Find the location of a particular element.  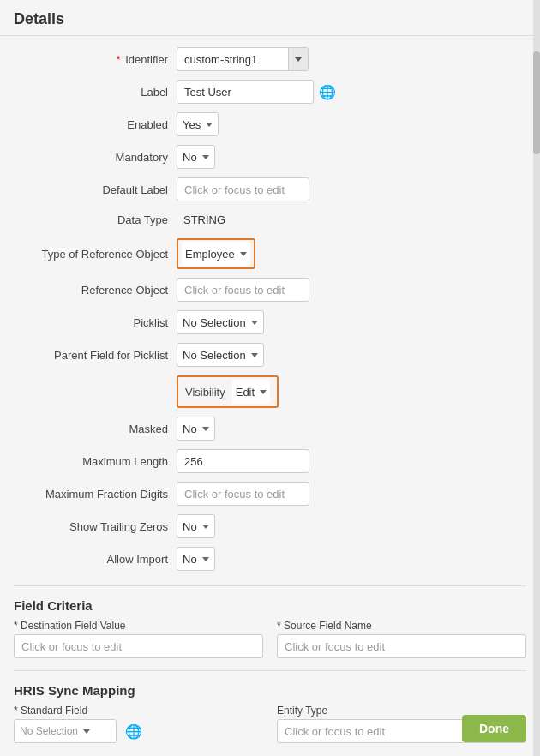

identifier-value: custom-string1 is located at coordinates (232, 59).